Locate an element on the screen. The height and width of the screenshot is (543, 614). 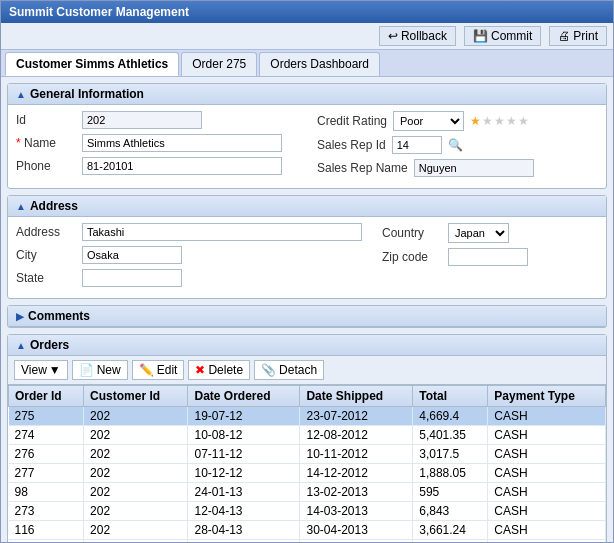
comments-header: ▶ Comments is located at coordinates (307, 316).